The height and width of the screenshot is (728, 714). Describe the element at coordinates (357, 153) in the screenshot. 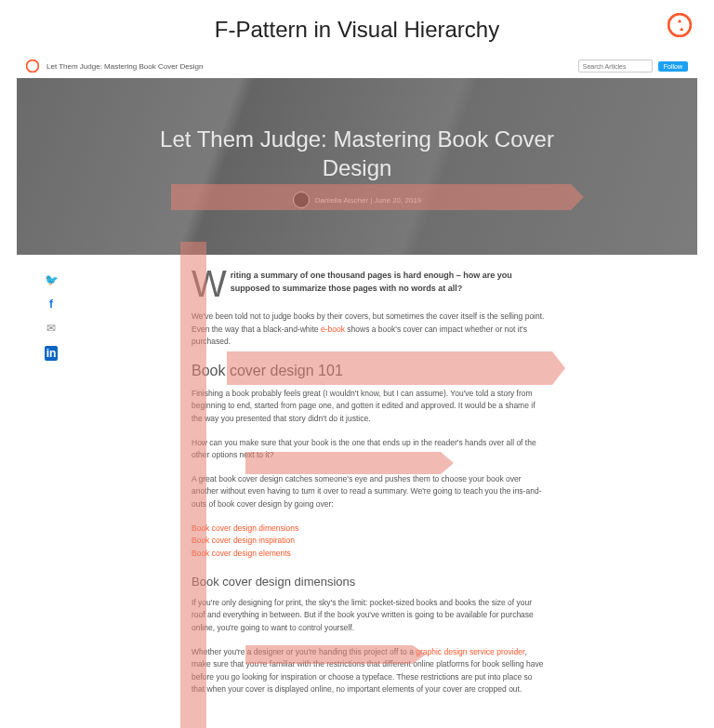

I see `hero-title: Let Them Judge: Mastering Book Cover Des…` at that location.